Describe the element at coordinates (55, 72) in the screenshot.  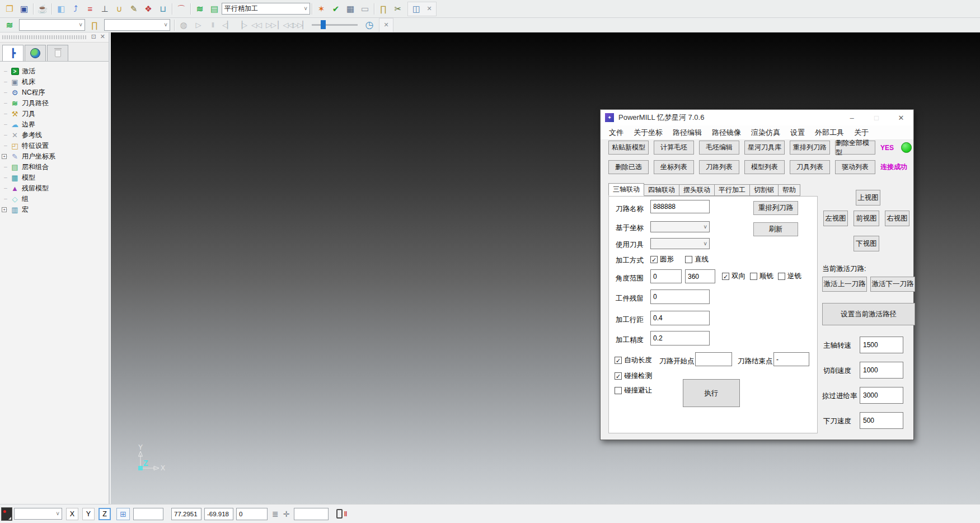
I see `tree-item-activate: ┄>激活` at that location.